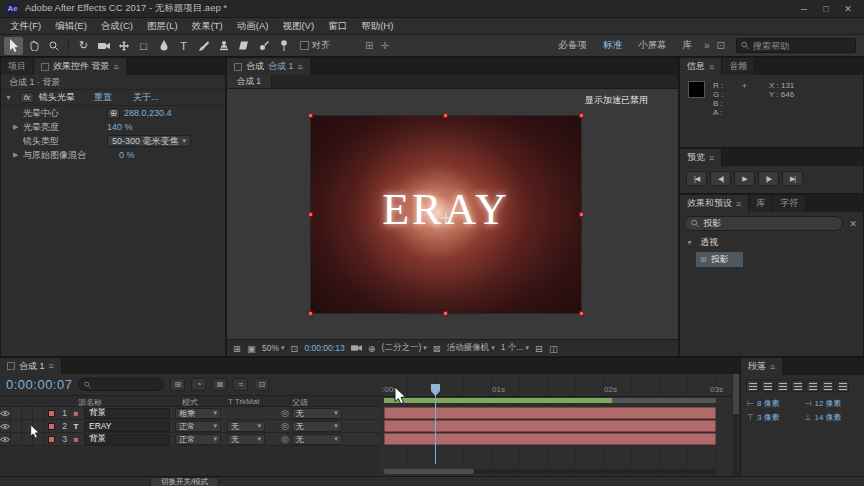  Describe the element at coordinates (104, 46) in the screenshot. I see `camera-tool-button` at that location.